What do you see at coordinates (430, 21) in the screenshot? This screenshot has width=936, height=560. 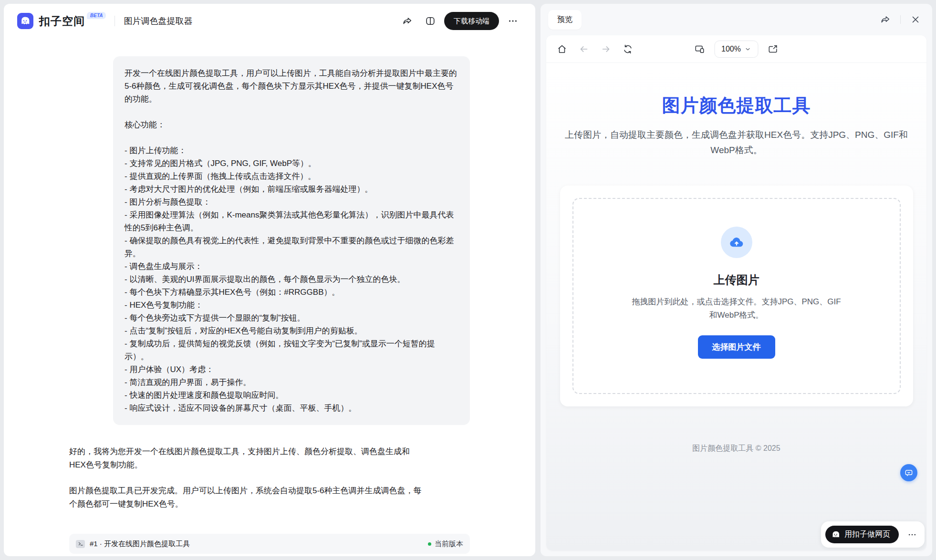 I see `split-view-button` at bounding box center [430, 21].